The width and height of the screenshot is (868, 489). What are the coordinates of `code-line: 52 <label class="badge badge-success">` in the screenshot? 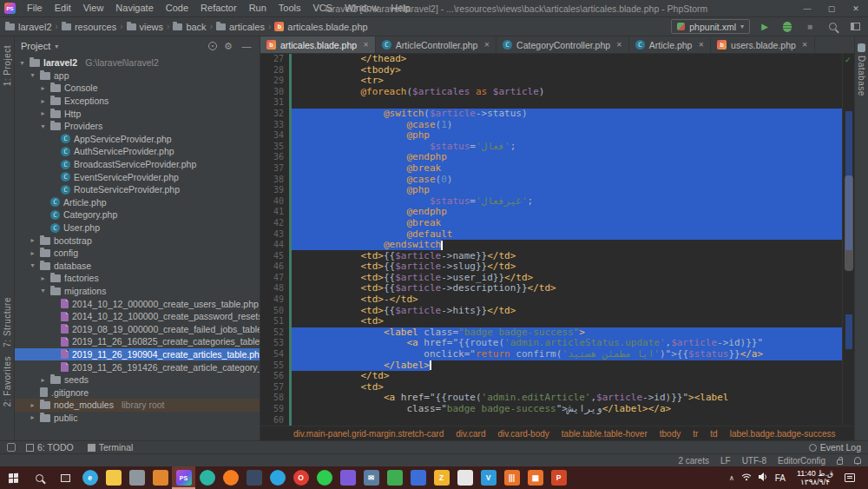 It's located at (551, 334).